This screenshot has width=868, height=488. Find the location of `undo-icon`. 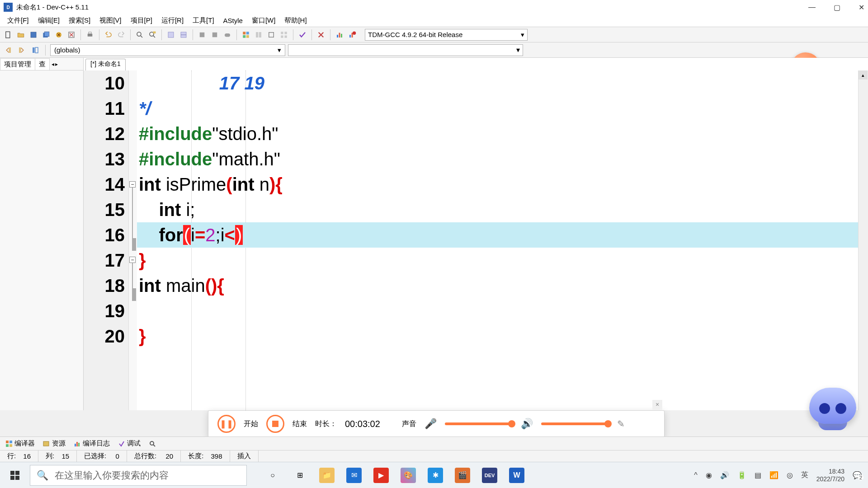

undo-icon is located at coordinates (108, 35).